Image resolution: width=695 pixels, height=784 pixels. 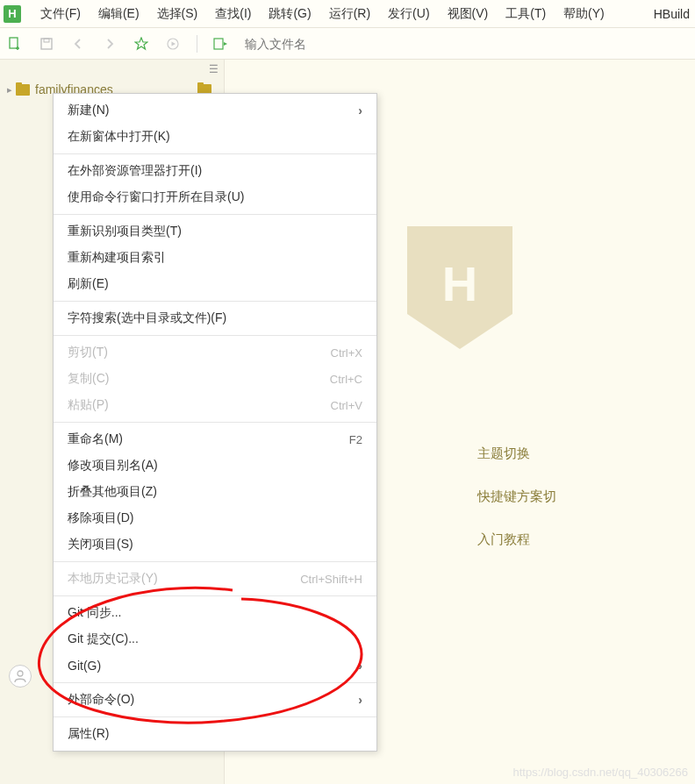 What do you see at coordinates (290, 14) in the screenshot?
I see `menu-goto: 跳转(G)` at bounding box center [290, 14].